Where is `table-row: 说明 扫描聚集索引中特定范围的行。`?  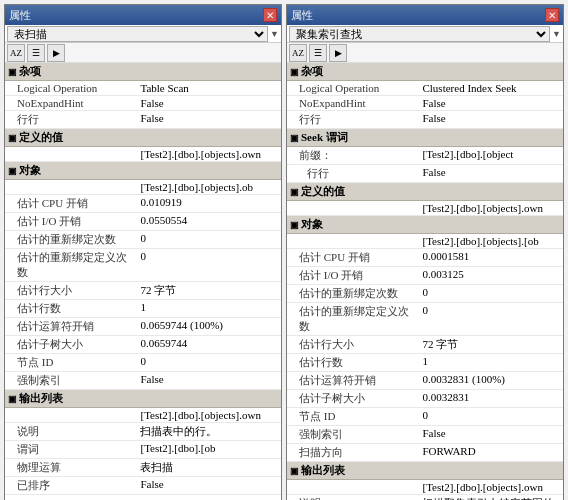 table-row: 说明 扫描聚集索引中特定范围的行。 is located at coordinates (425, 498).